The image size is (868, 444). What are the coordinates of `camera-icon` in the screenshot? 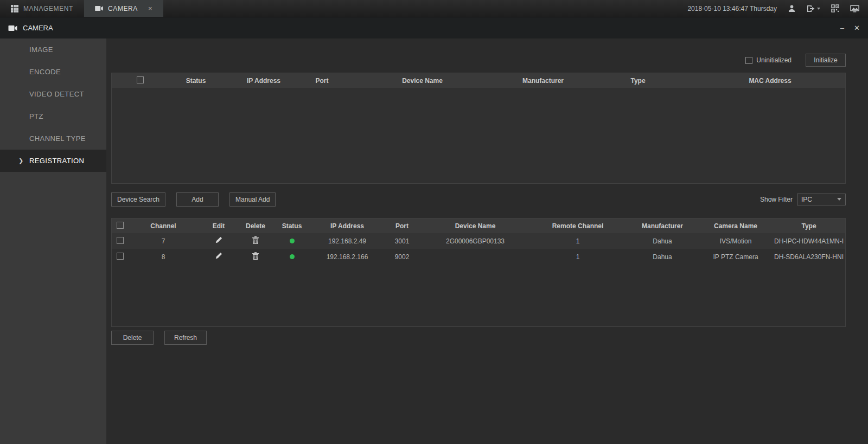 It's located at (99, 9).